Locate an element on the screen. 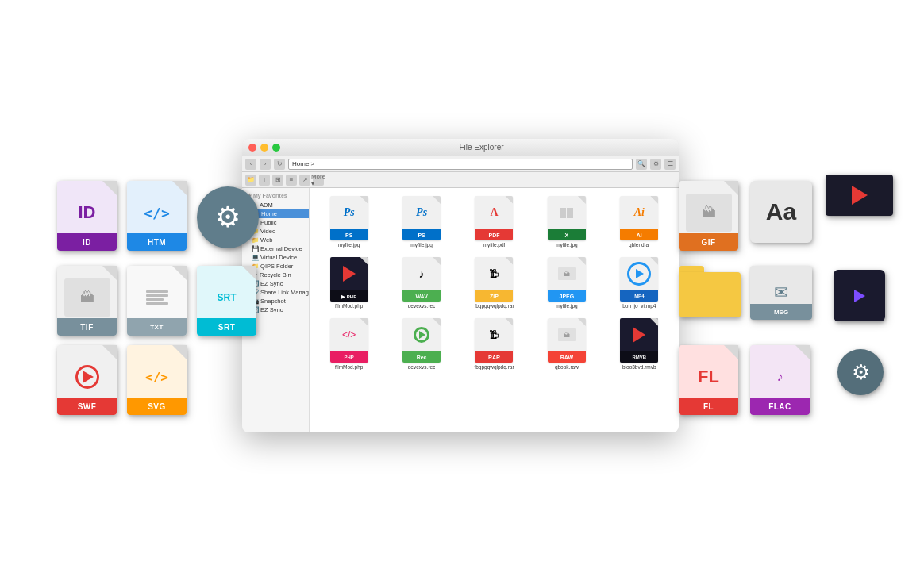 The image size is (924, 580). floating-icon-doc: TXT is located at coordinates (157, 301).